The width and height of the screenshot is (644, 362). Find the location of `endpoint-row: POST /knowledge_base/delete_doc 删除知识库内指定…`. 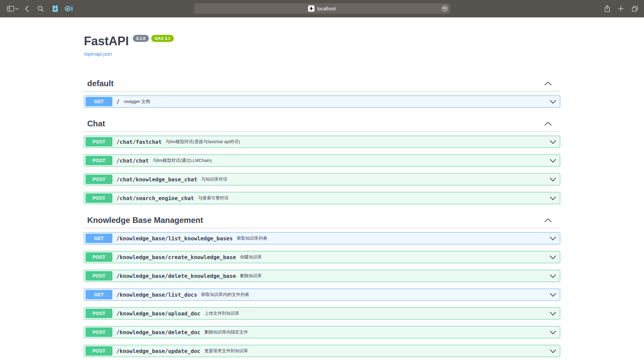

endpoint-row: POST /knowledge_base/delete_doc 删除知识库内指定… is located at coordinates (322, 332).